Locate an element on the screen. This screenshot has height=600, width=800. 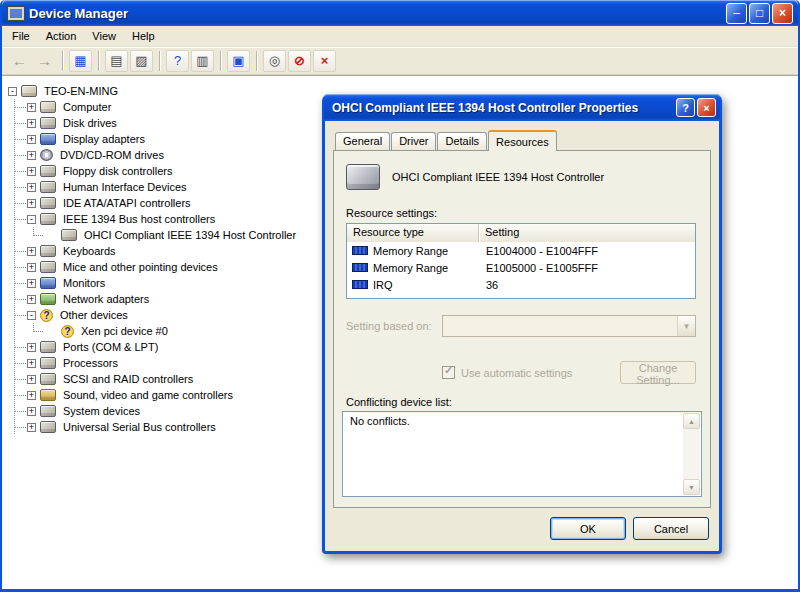
resource-type-cell: Memory Range is located at coordinates (413, 251).